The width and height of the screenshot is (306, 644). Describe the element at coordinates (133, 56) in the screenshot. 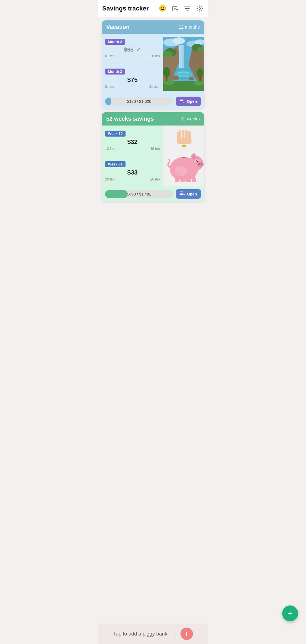

I see `month2-dates: 01 feb 28 feb` at that location.